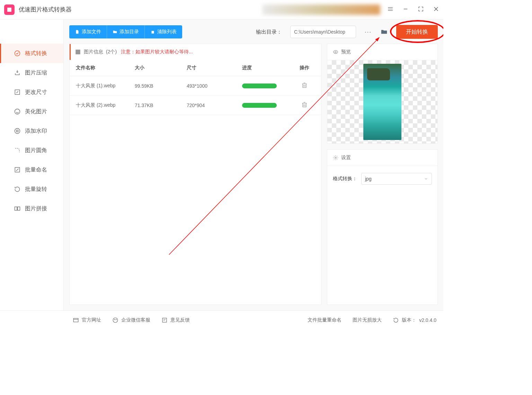  What do you see at coordinates (369, 179) in the screenshot?
I see `format-value: jpg` at bounding box center [369, 179].